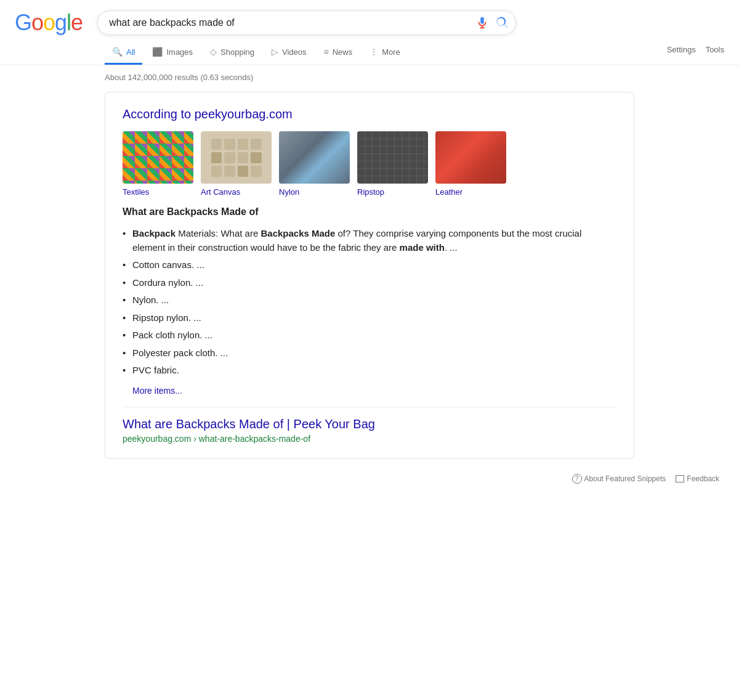  What do you see at coordinates (370, 335) in the screenshot?
I see `list-item-4: Pack cloth nylon. ...` at bounding box center [370, 335].